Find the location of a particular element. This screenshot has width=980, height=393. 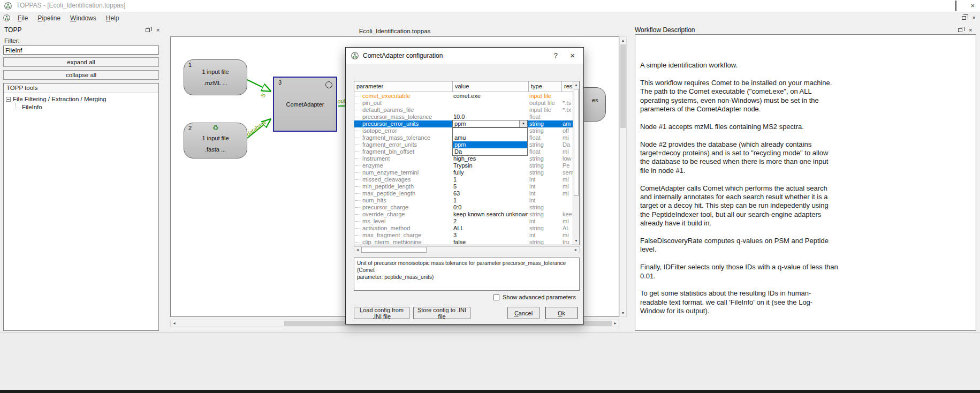

button-label: Cancel is located at coordinates (523, 313).